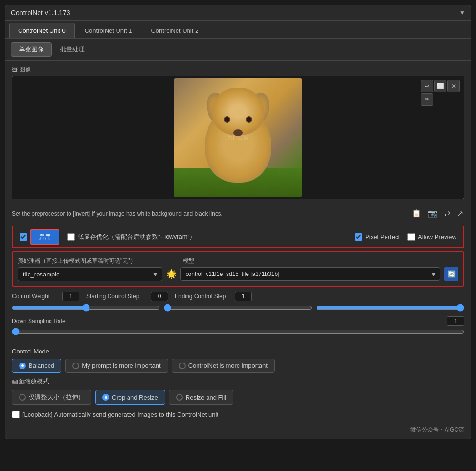  Describe the element at coordinates (121, 365) in the screenshot. I see `radio-prompt-label: My prompt is more important` at that location.